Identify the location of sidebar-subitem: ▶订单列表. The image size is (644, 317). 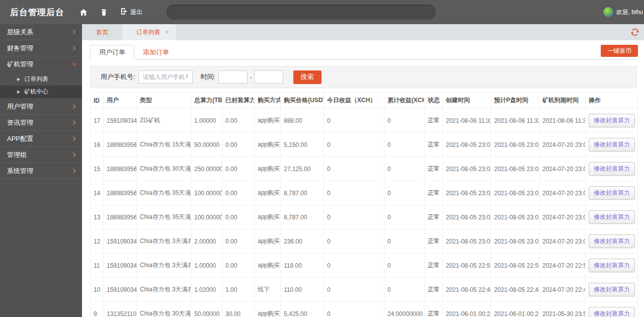
(41, 79).